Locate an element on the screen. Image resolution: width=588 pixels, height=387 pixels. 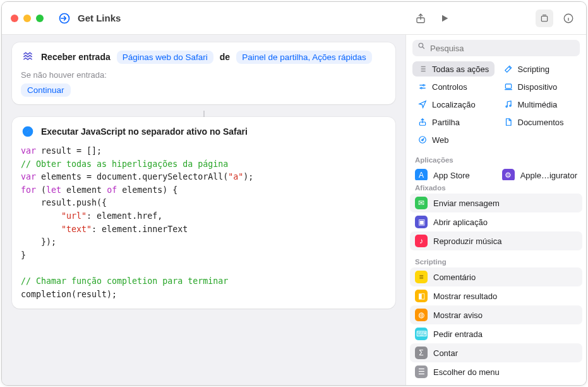
window-title: Get Links is located at coordinates (99, 18).